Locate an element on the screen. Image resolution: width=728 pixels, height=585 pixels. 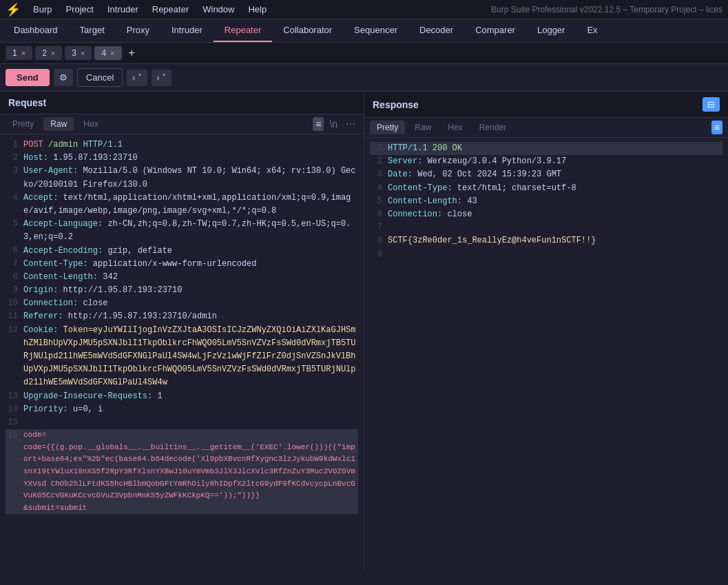
sub-tab-1: 1 × is located at coordinates (19, 53).